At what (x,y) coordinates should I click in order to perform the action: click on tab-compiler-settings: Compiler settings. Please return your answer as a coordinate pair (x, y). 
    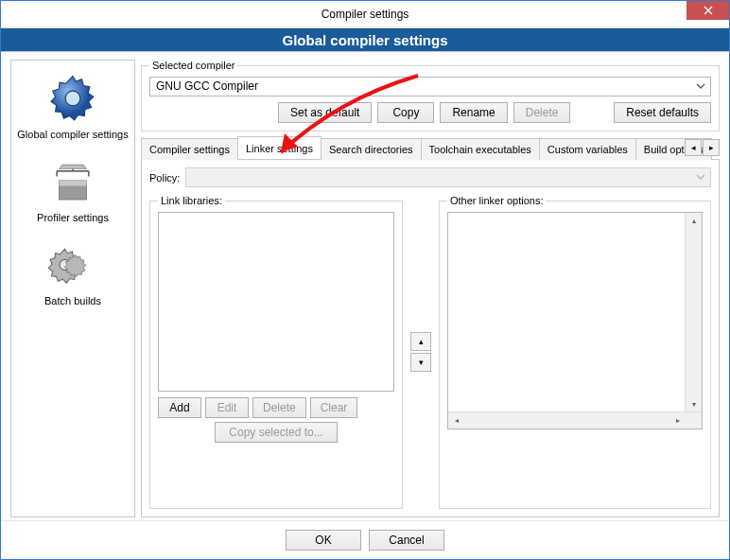
    Looking at the image, I should click on (189, 149).